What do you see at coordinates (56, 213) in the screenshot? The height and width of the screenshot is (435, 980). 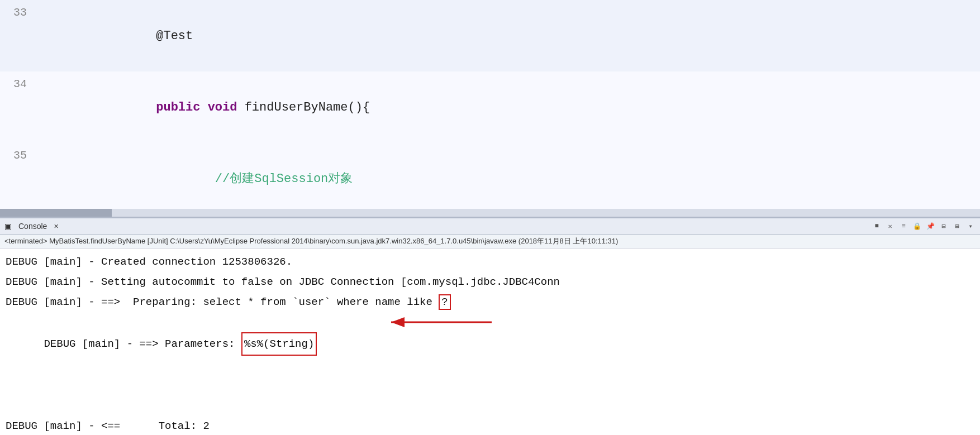 I see `scrollbar-thumb` at bounding box center [56, 213].